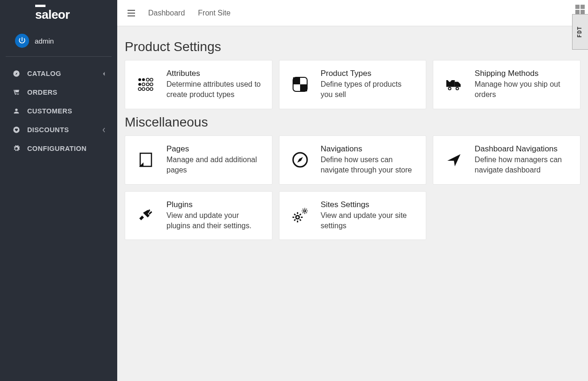  Describe the element at coordinates (454, 160) in the screenshot. I see `location-arrow-icon` at that location.